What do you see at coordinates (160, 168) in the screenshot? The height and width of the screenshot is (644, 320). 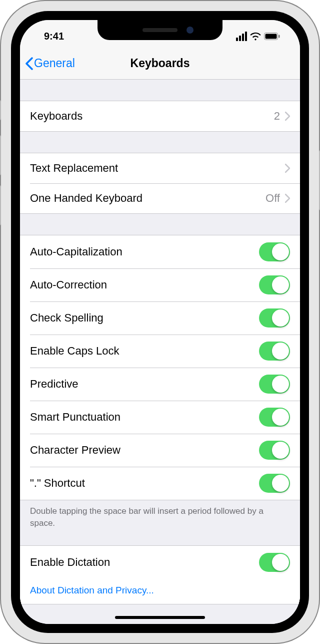 I see `row-text-replacement: Text Replacement` at bounding box center [160, 168].